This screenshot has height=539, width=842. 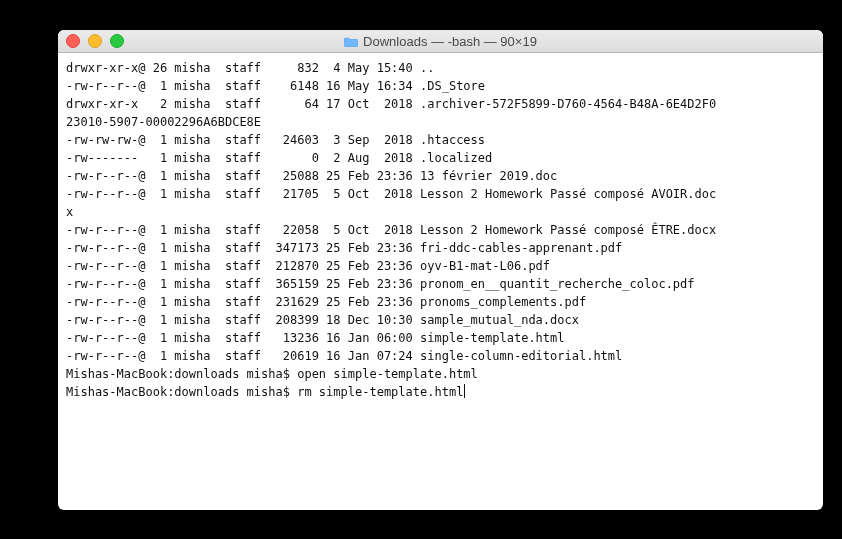 I want to click on traffic-lights, so click(x=95, y=41).